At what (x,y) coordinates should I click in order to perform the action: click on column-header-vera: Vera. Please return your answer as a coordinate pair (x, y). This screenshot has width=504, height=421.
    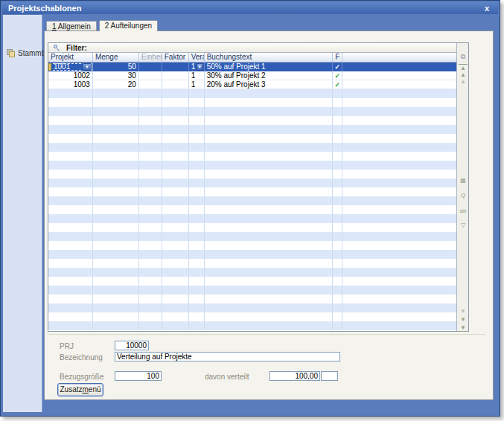
    Looking at the image, I should click on (197, 57).